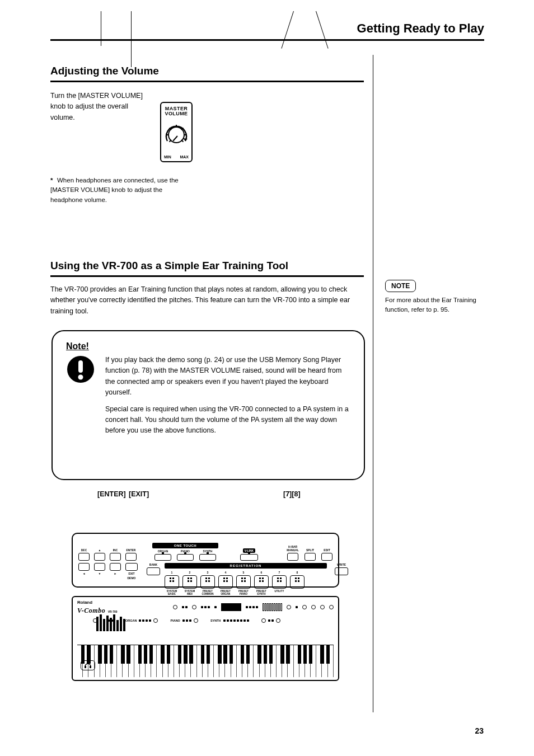 This screenshot has width=534, height=756. Describe the element at coordinates (293, 557) in the screenshot. I see `hbar-manual-button` at that location.